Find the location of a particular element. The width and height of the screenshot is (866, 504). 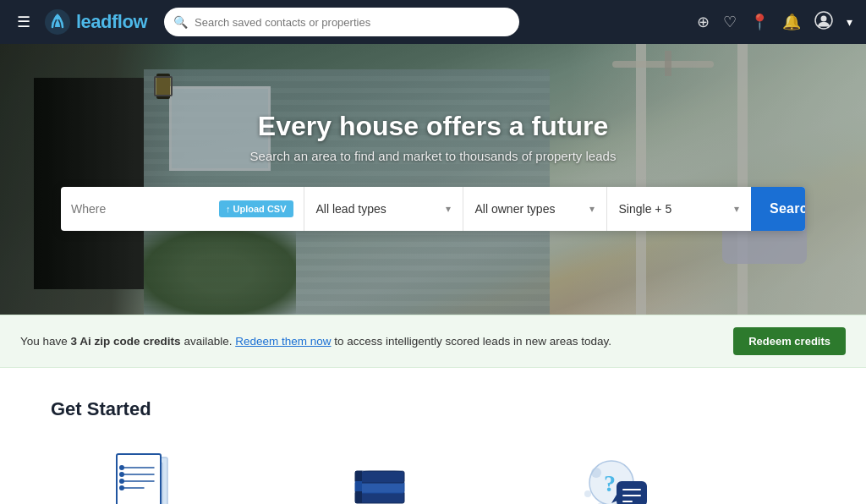

search-button: Search is located at coordinates (778, 209).